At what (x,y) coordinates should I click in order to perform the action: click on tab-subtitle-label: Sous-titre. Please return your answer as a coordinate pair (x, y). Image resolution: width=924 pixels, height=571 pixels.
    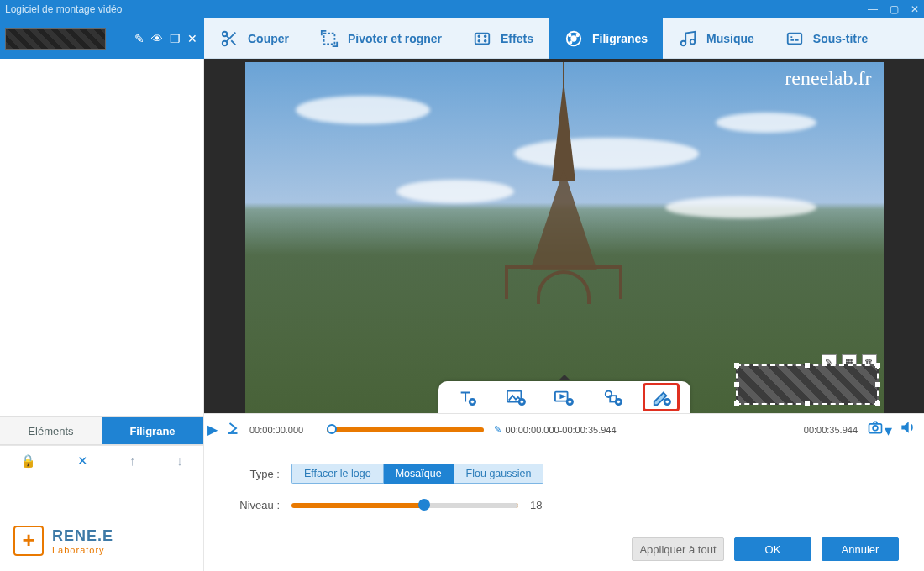
    Looking at the image, I should click on (840, 39).